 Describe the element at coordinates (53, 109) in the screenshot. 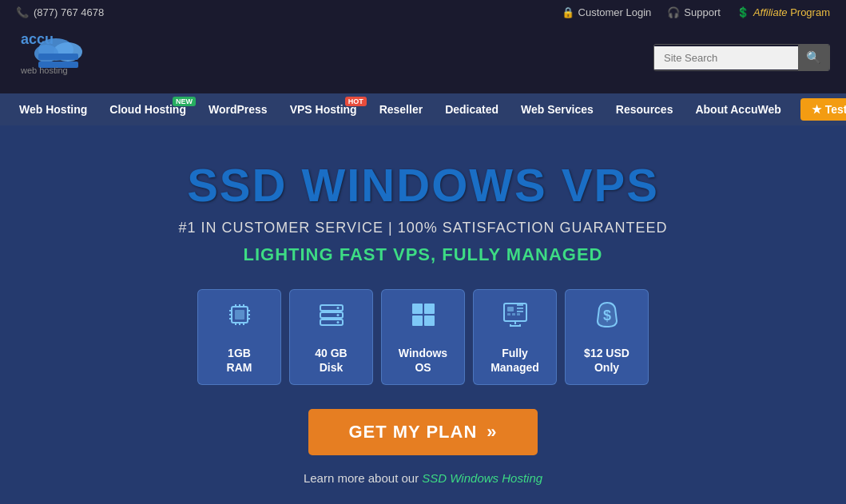

I see `nav-web-hosting-label: Web Hosting` at that location.